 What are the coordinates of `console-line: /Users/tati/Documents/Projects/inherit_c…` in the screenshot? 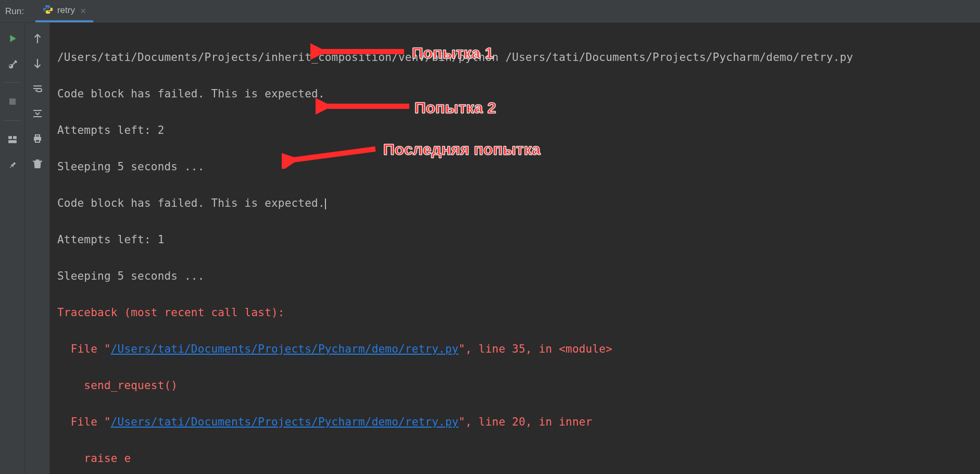 It's located at (516, 57).